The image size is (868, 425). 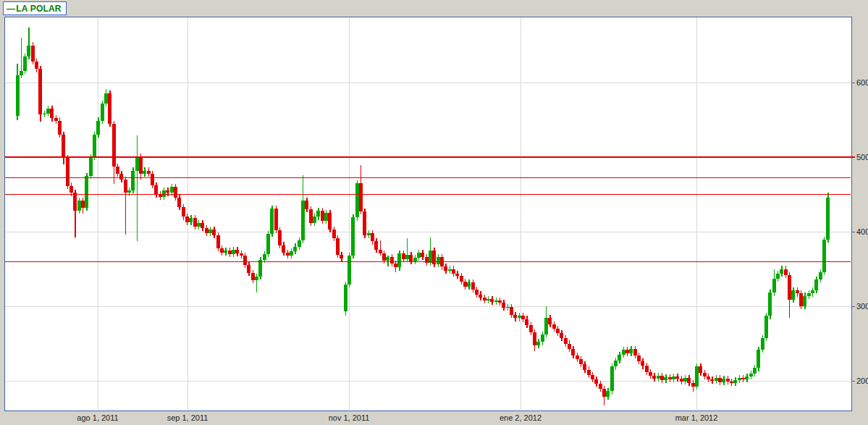 What do you see at coordinates (97, 418) in the screenshot?
I see `x-axis-label: ago 1, 2011` at bounding box center [97, 418].